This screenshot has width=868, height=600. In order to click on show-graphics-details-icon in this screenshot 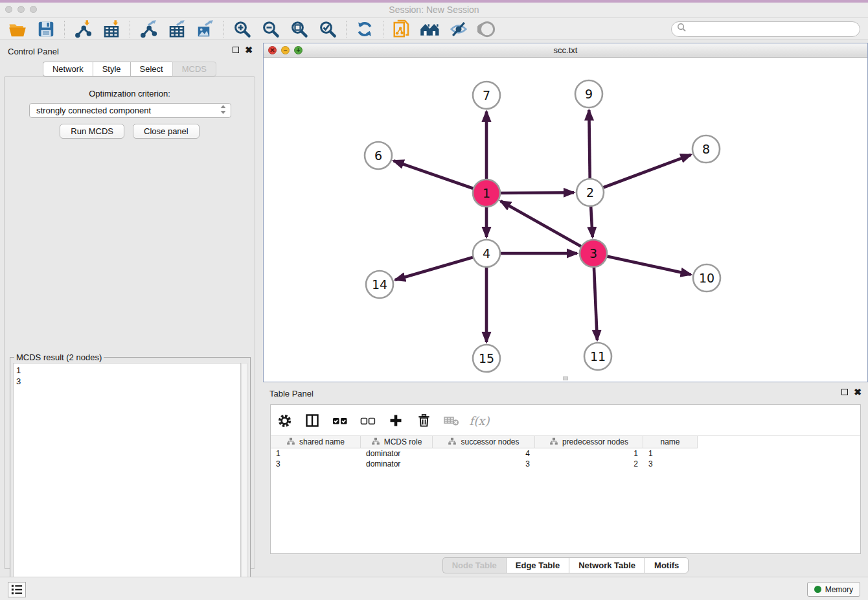, I will do `click(487, 29)`.